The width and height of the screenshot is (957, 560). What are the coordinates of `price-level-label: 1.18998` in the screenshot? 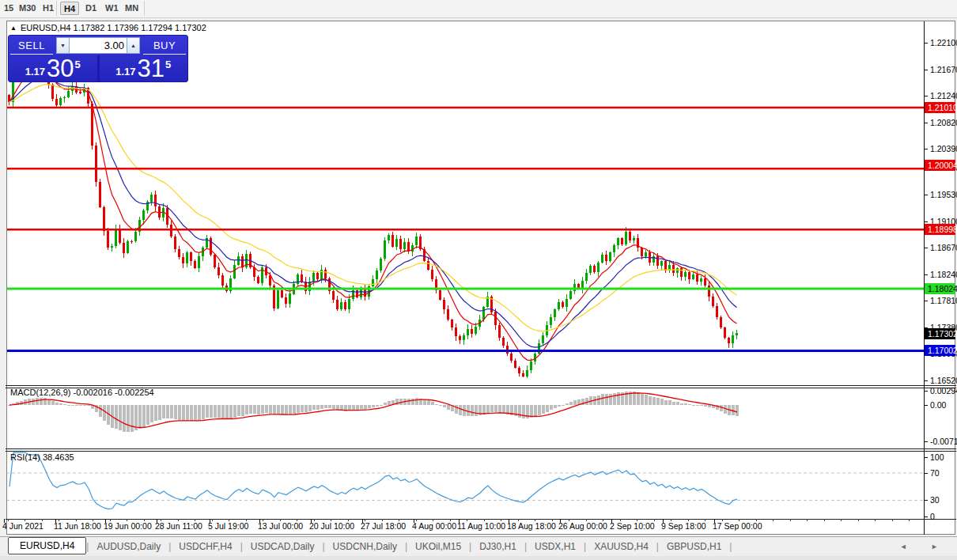 It's located at (941, 229).